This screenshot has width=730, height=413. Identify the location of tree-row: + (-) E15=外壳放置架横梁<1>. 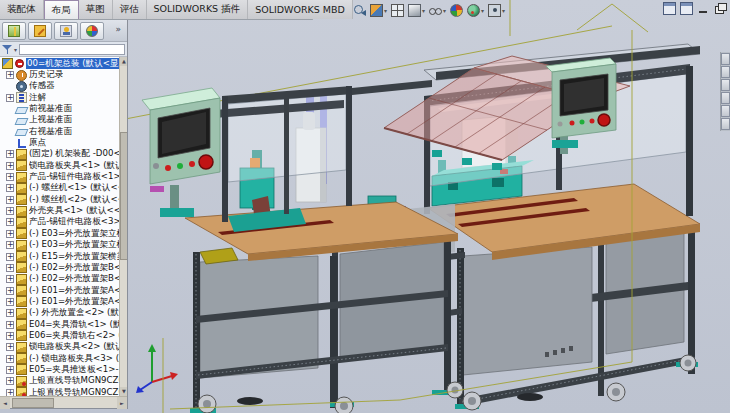
(60, 256).